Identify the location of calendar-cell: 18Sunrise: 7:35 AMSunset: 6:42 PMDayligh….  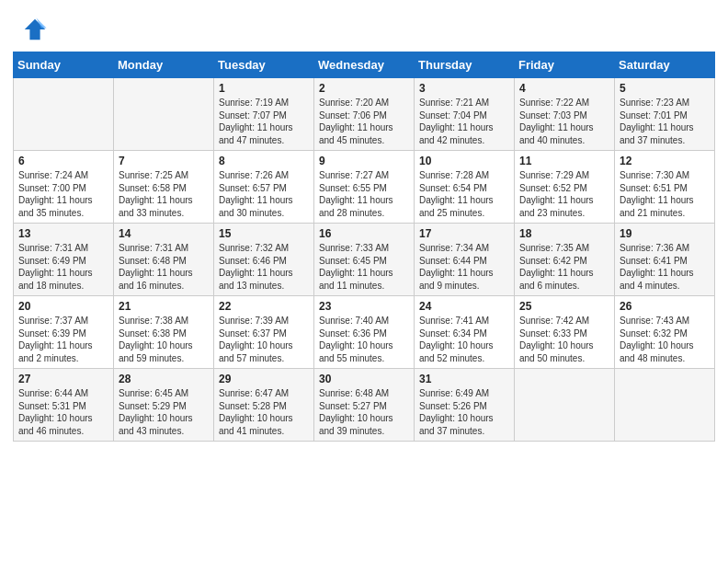
(564, 259).